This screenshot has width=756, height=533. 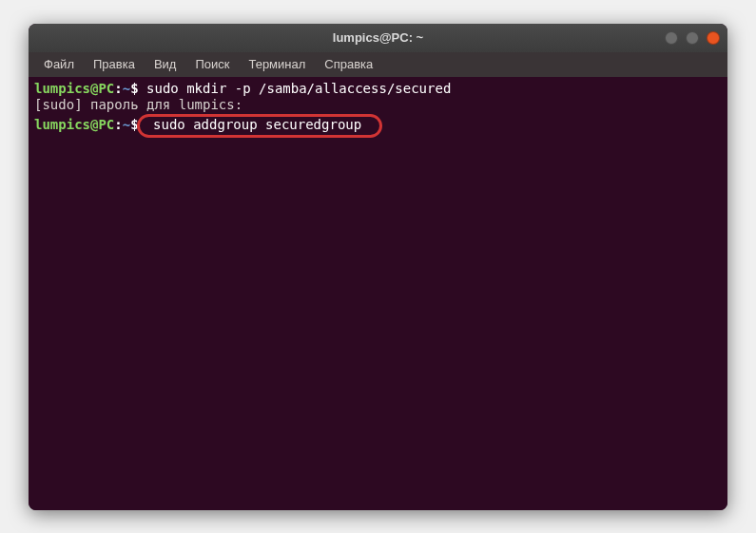 I want to click on menu-search: Поиск, so click(x=212, y=65).